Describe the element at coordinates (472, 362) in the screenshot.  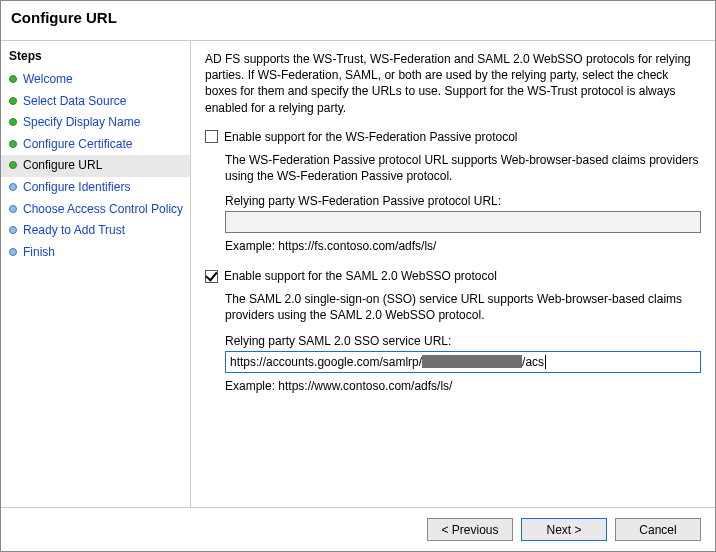
I see `redacted-segment` at that location.